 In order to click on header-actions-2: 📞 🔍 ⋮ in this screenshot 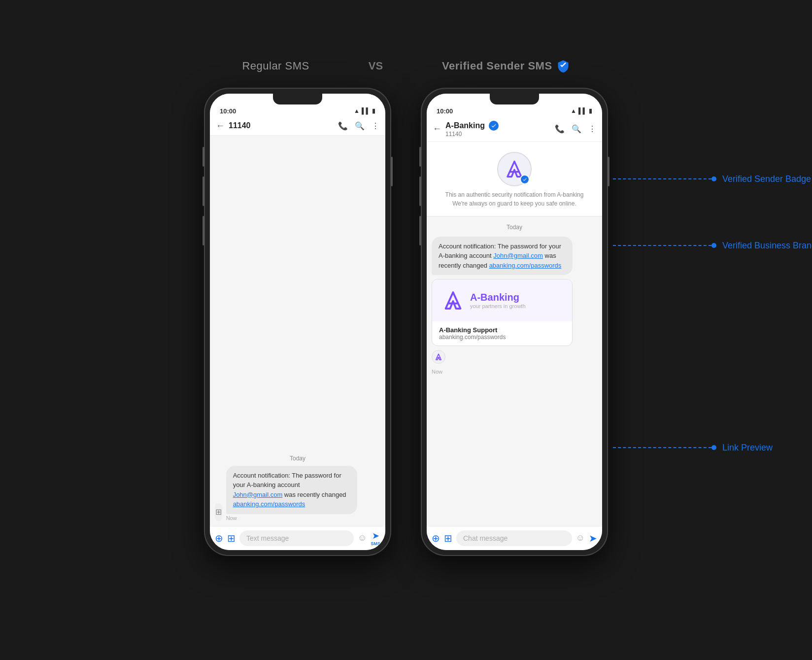, I will do `click(575, 129)`.